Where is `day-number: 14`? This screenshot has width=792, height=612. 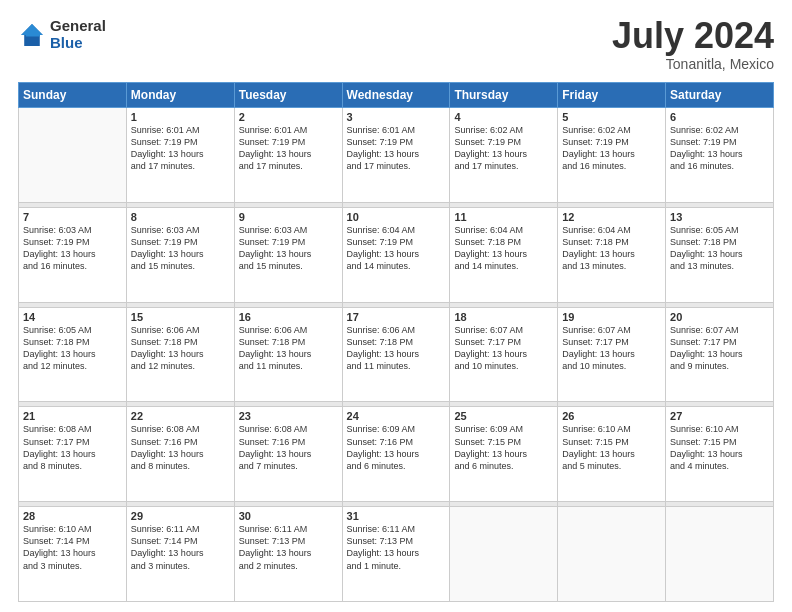 day-number: 14 is located at coordinates (72, 317).